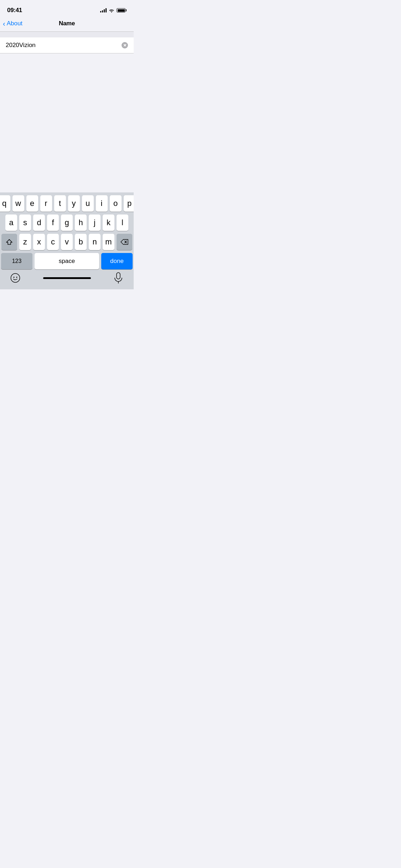 This screenshot has width=401, height=868. What do you see at coordinates (88, 203) in the screenshot?
I see `key-u: u` at bounding box center [88, 203].